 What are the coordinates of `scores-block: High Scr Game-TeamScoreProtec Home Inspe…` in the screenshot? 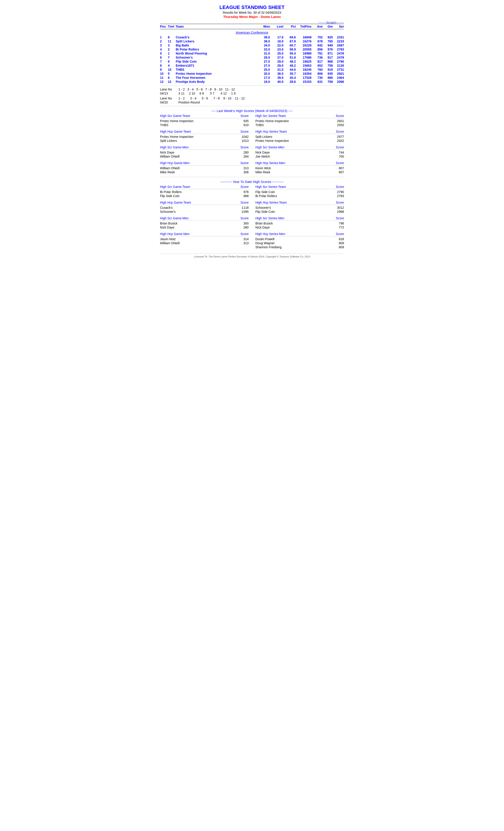 It's located at (252, 121).